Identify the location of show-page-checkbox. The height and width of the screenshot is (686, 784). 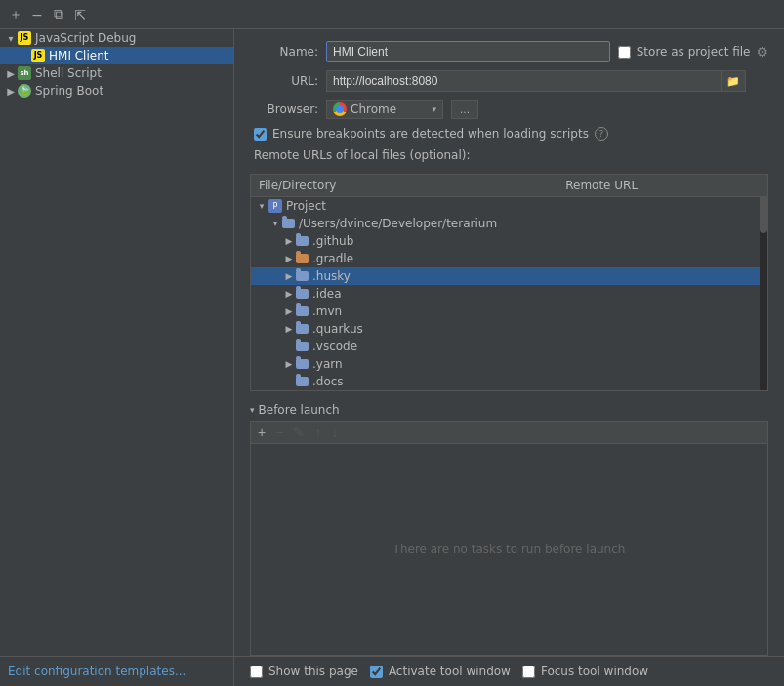
(256, 671).